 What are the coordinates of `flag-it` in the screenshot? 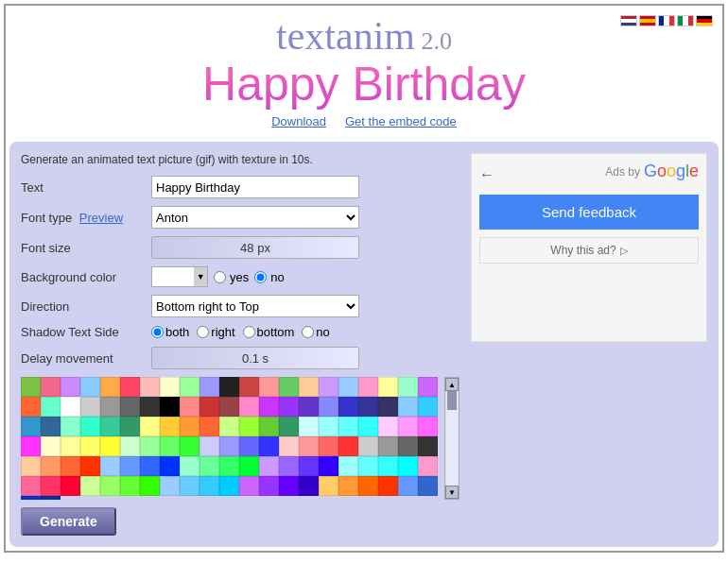 It's located at (685, 21).